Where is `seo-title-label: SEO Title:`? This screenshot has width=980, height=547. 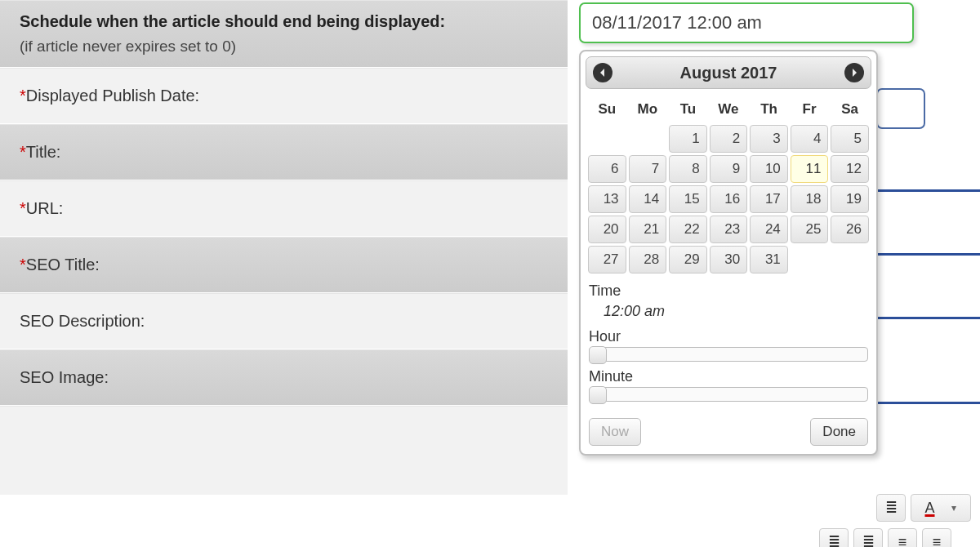
seo-title-label: SEO Title: is located at coordinates (63, 265).